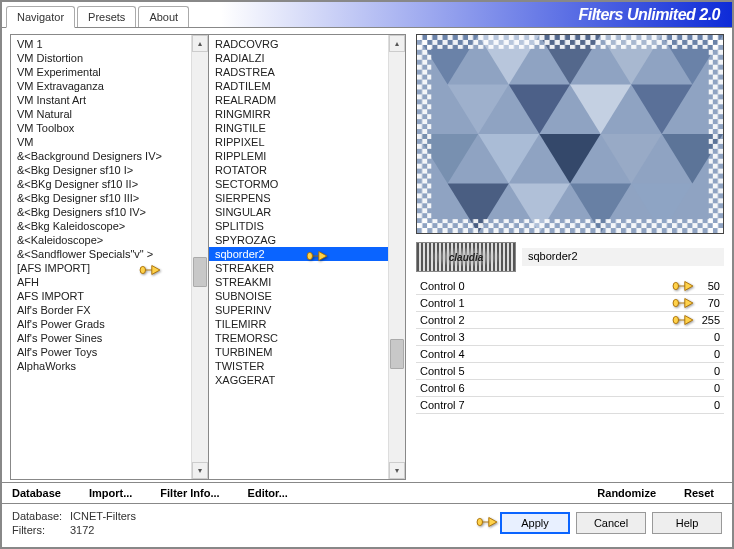 The height and width of the screenshot is (549, 734). What do you see at coordinates (298, 254) in the screenshot?
I see `filter-item: sqborder2` at bounding box center [298, 254].